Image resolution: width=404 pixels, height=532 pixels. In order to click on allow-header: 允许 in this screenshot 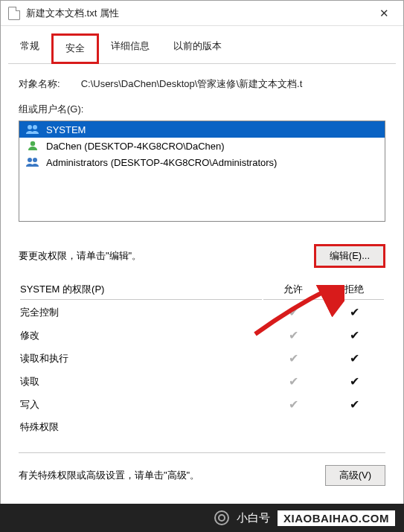, I will do `click(293, 290)`.